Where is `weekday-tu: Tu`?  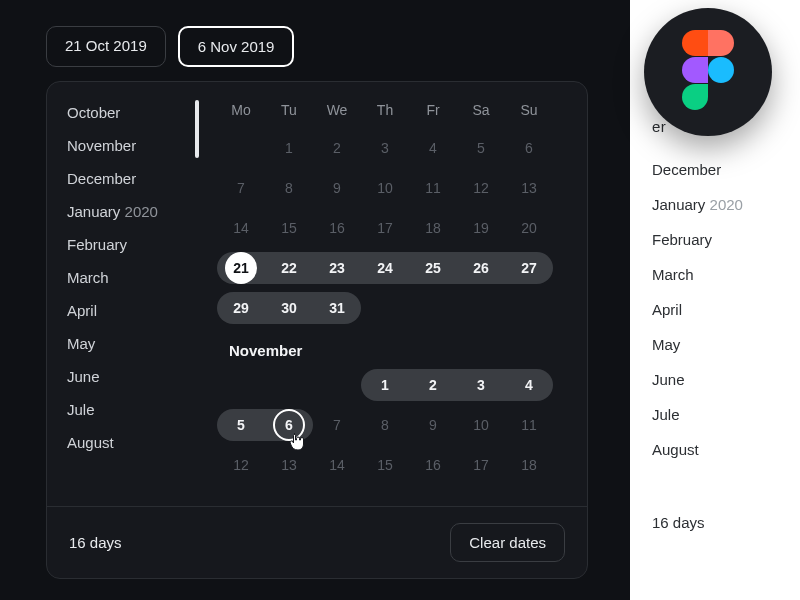
weekday-tu: Tu is located at coordinates (289, 110).